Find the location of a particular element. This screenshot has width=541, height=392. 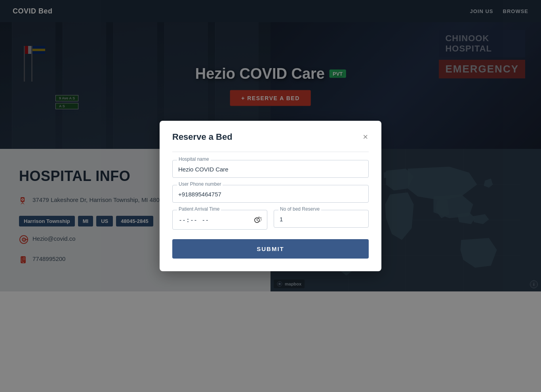

hospital-name-field-group: Hospital name is located at coordinates (270, 169).